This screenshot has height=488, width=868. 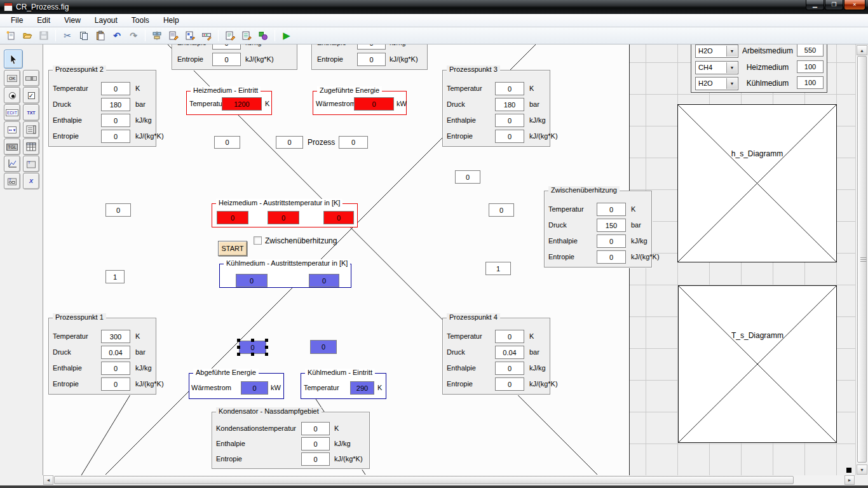 What do you see at coordinates (424, 480) in the screenshot?
I see `horizontal-scroll-thumb` at bounding box center [424, 480].